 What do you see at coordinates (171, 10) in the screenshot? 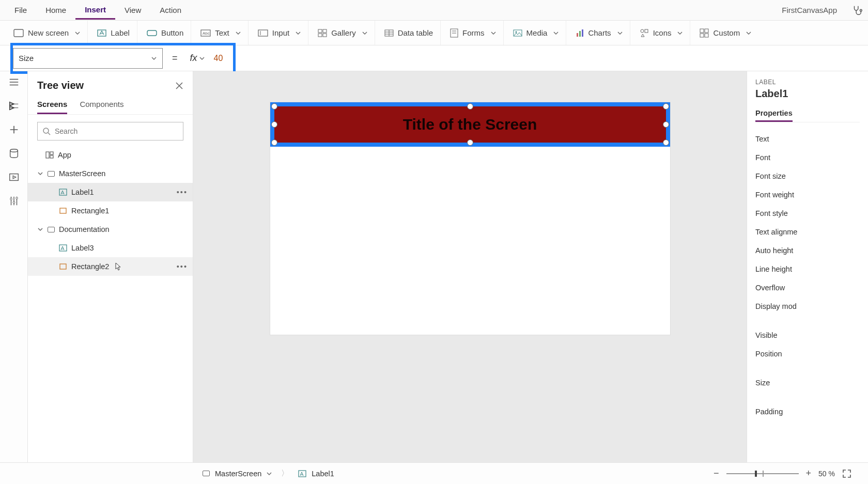
I see `menu-action: Action` at bounding box center [171, 10].